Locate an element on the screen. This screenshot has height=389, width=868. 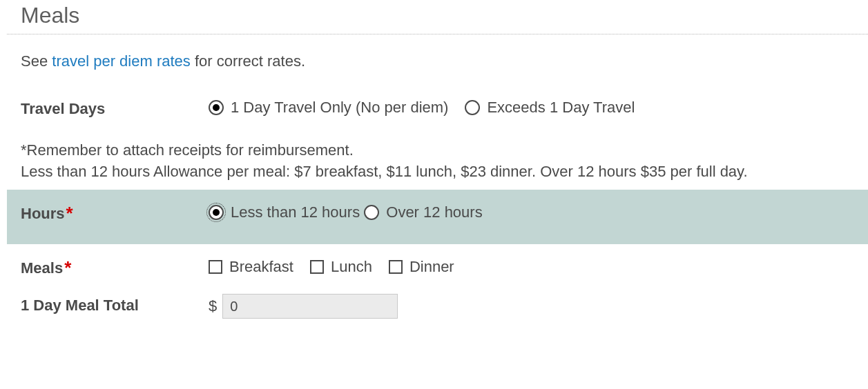
intro-suffix: for correct rates. is located at coordinates (248, 61).